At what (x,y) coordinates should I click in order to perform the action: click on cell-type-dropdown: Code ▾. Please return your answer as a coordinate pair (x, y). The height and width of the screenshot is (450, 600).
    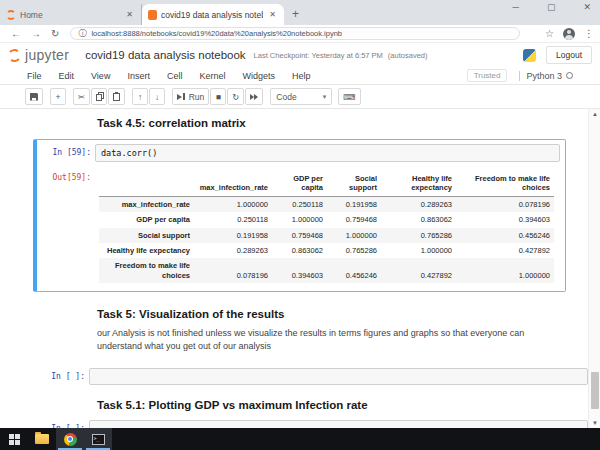
    Looking at the image, I should click on (301, 96).